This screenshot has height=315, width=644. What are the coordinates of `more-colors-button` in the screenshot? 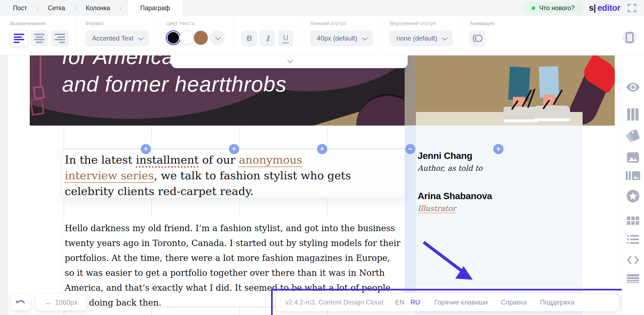 It's located at (217, 38).